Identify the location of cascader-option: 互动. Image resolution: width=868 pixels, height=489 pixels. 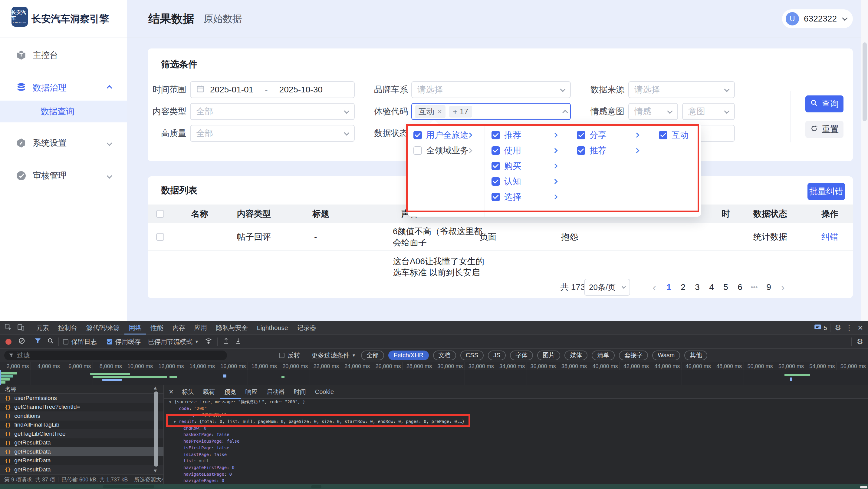
(679, 135).